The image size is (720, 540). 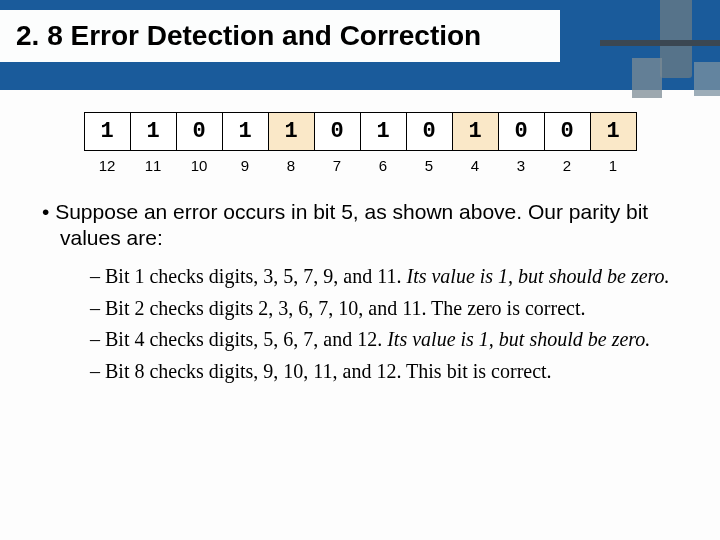 What do you see at coordinates (360, 132) in the screenshot?
I see `bit-value-row: 1 1 0 1 1 0 1 0 1 0 0 1` at bounding box center [360, 132].